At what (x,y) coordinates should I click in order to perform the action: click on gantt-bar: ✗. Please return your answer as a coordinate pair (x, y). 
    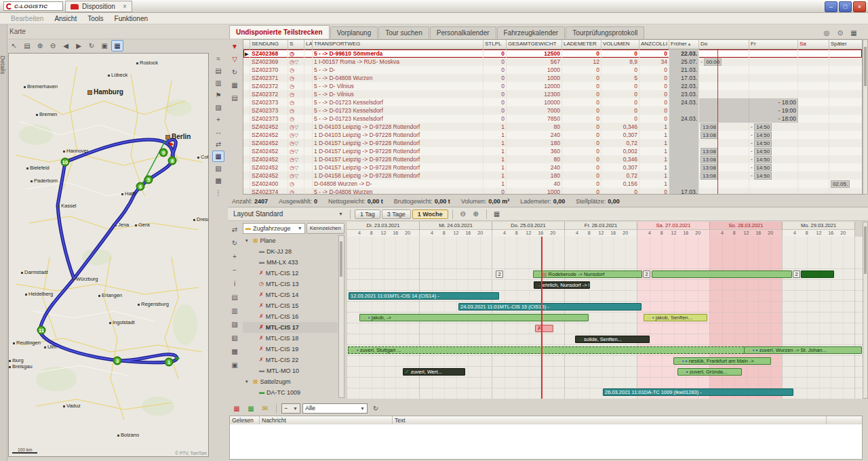
    Looking at the image, I should click on (544, 328).